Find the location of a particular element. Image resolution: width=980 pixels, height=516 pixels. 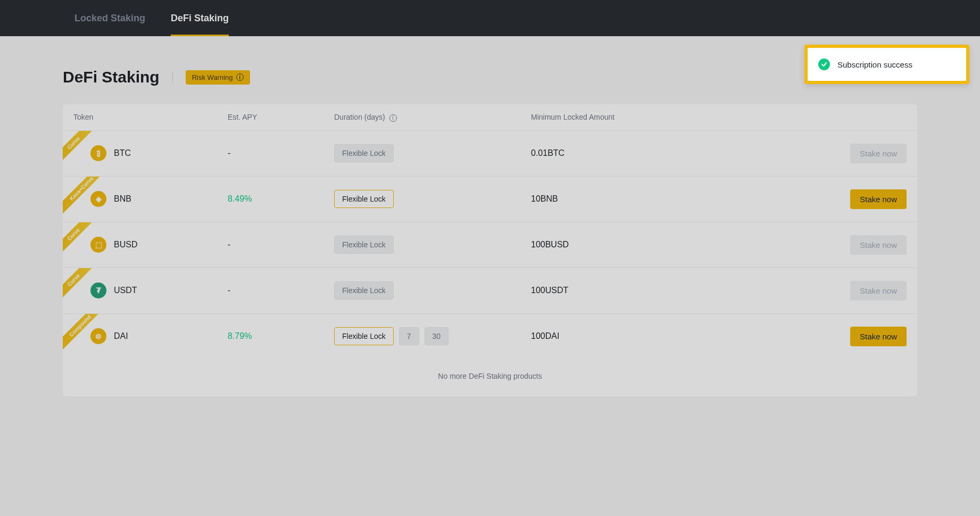

min-amount: 100USDT is located at coordinates (613, 290).